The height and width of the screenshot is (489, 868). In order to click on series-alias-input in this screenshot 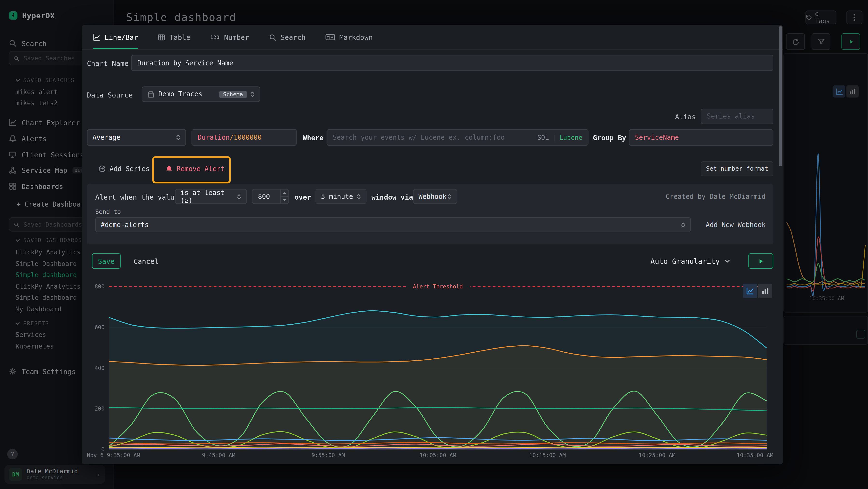, I will do `click(737, 116)`.